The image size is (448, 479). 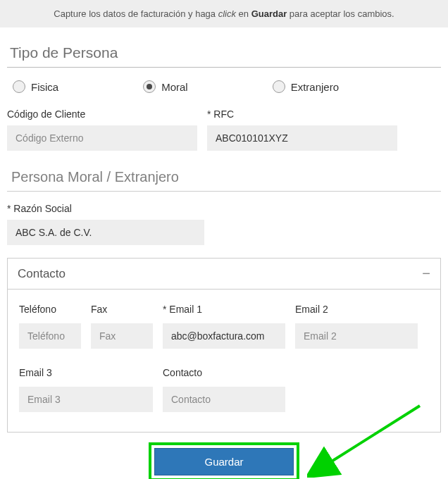 I want to click on razon-input, so click(x=106, y=232).